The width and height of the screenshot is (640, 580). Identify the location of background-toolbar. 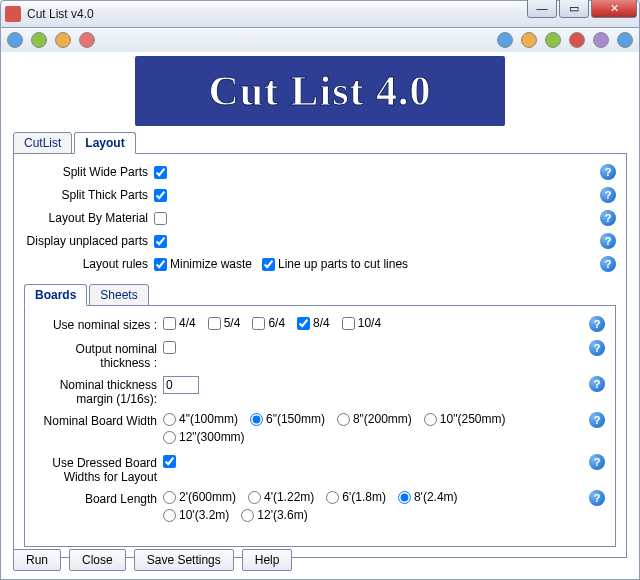
(320, 40).